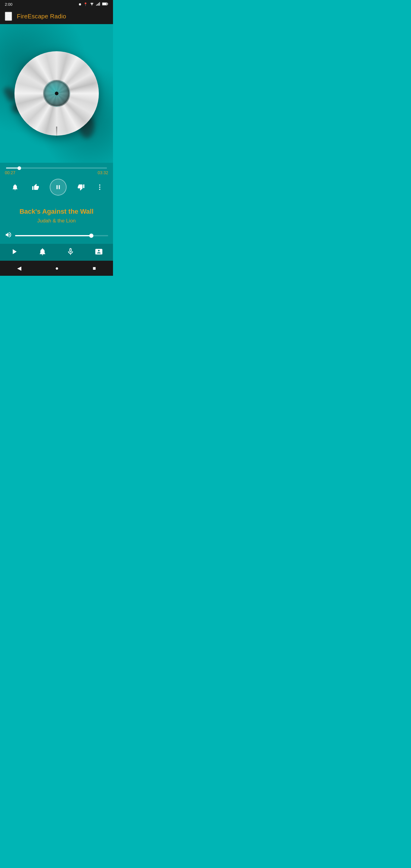  What do you see at coordinates (57, 94) in the screenshot?
I see `album-art-area` at bounding box center [57, 94].